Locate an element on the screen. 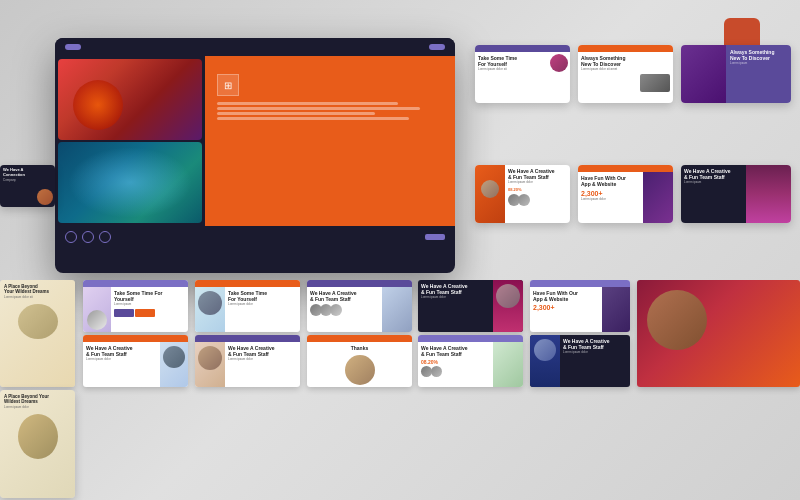 Image resolution: width=800 pixels, height=500 pixels. slide-rowB-5: We Have A Creative& Fun Team Staff Lorem… is located at coordinates (580, 361).